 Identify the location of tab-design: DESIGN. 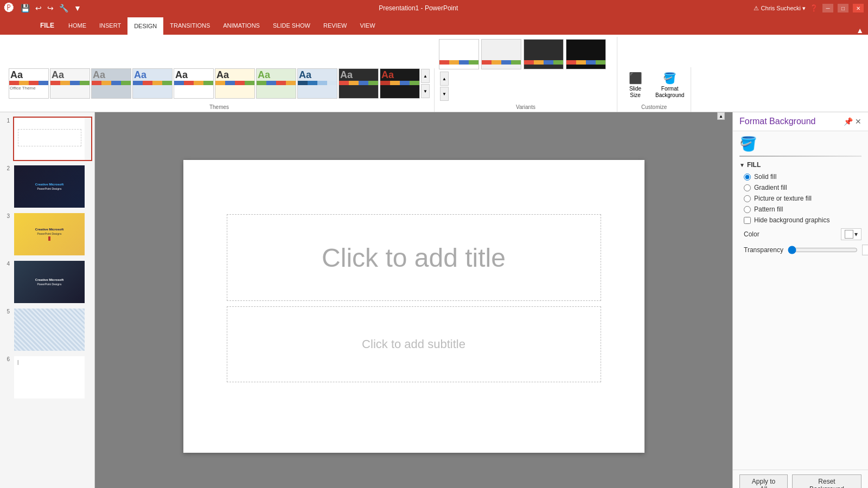
(145, 25).